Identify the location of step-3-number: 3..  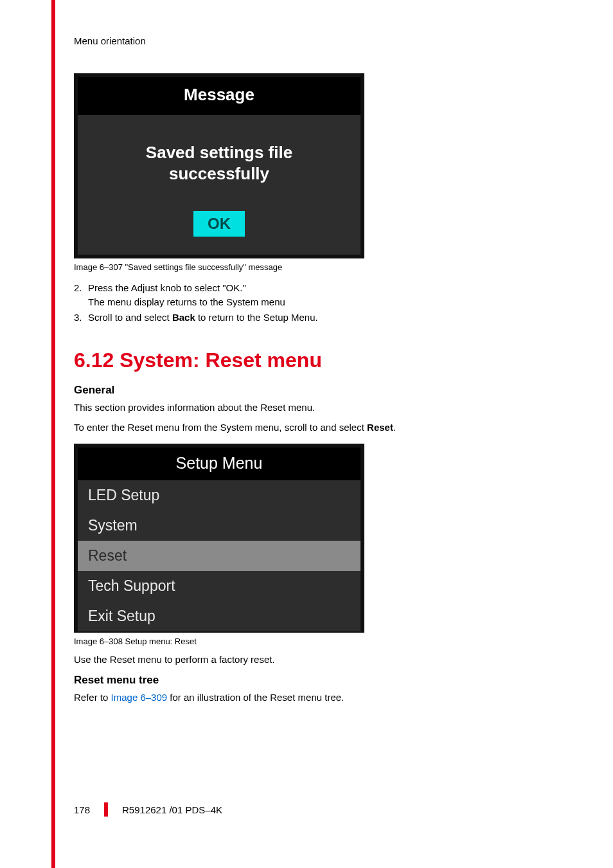
(81, 318).